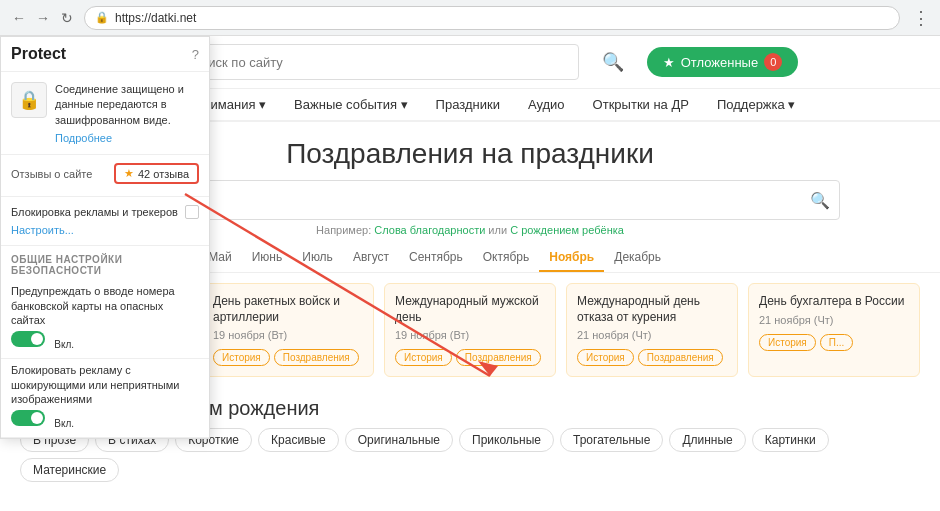 The width and height of the screenshot is (940, 511). I want to click on tab-october: Октябрь, so click(506, 258).